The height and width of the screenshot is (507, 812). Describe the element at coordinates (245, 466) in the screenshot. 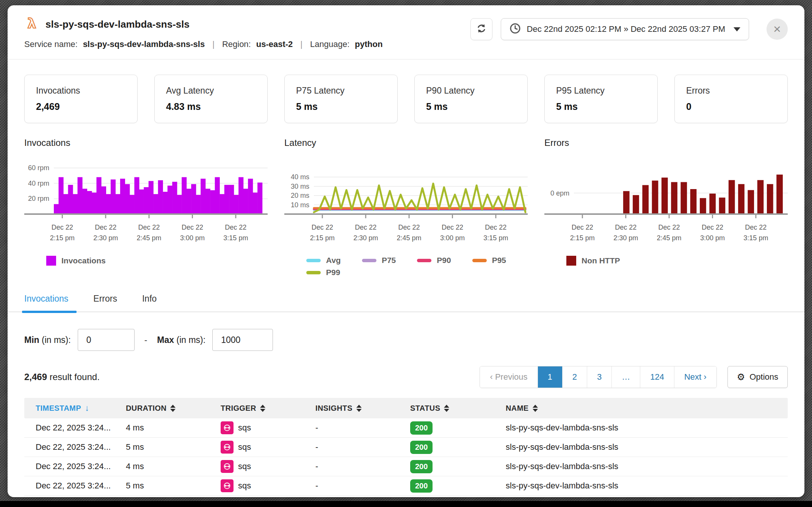

I see `trigger-label: sqs` at that location.